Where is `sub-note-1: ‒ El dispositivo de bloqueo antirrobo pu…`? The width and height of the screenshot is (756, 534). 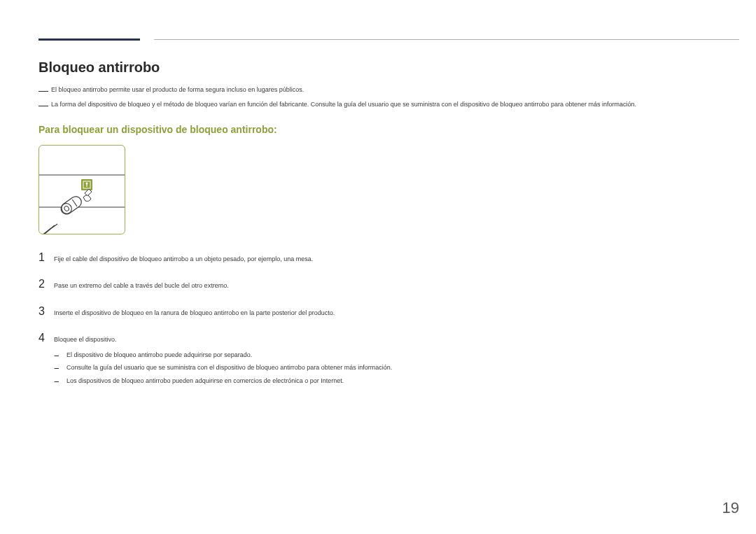 sub-note-1: ‒ El dispositivo de bloqueo antirrobo pu… is located at coordinates (396, 356).